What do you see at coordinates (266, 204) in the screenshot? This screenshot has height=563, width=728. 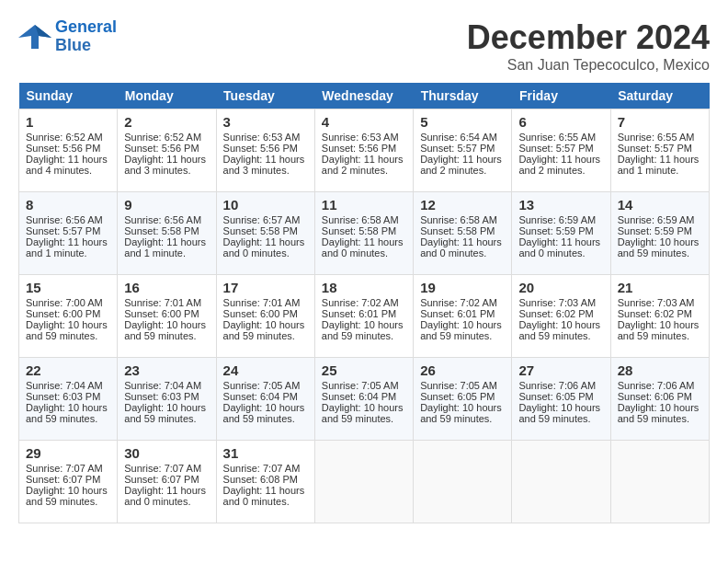 I see `day-number: 10` at bounding box center [266, 204].